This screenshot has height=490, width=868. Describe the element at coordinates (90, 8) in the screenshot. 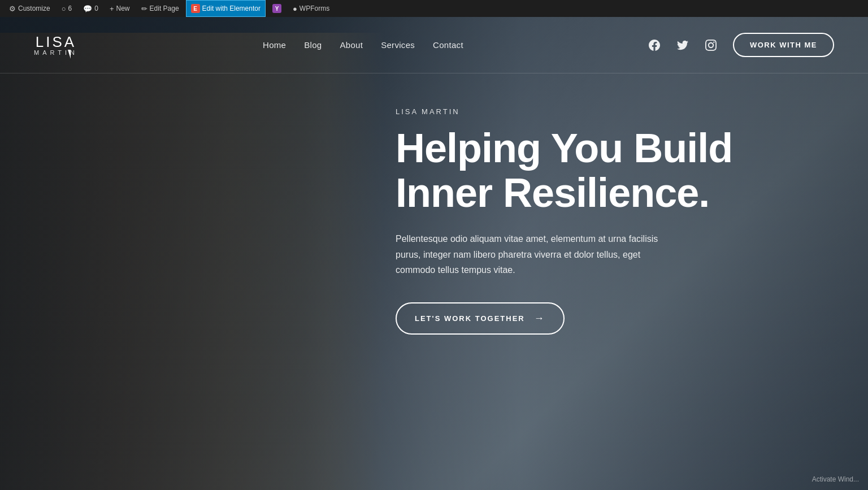

I see `comments-button: 💬 0` at that location.